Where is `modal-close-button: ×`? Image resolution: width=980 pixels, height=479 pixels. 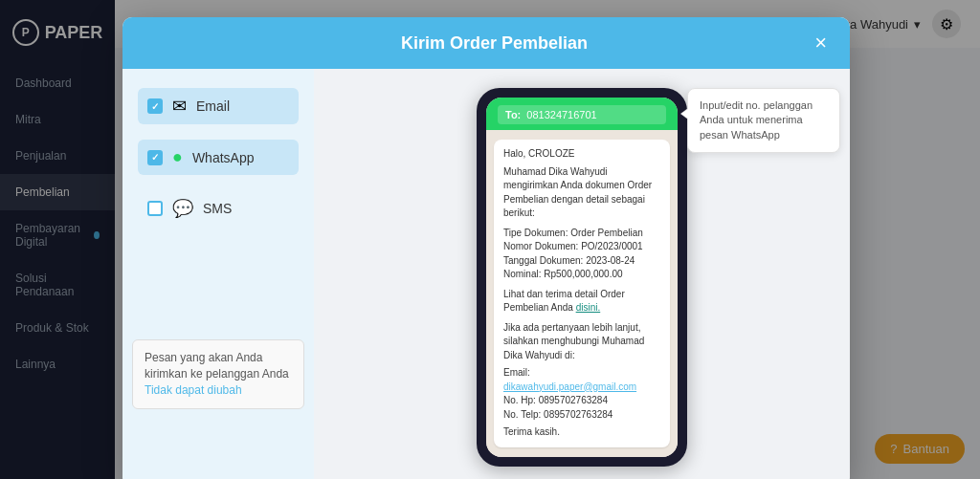 modal-close-button: × is located at coordinates (821, 43).